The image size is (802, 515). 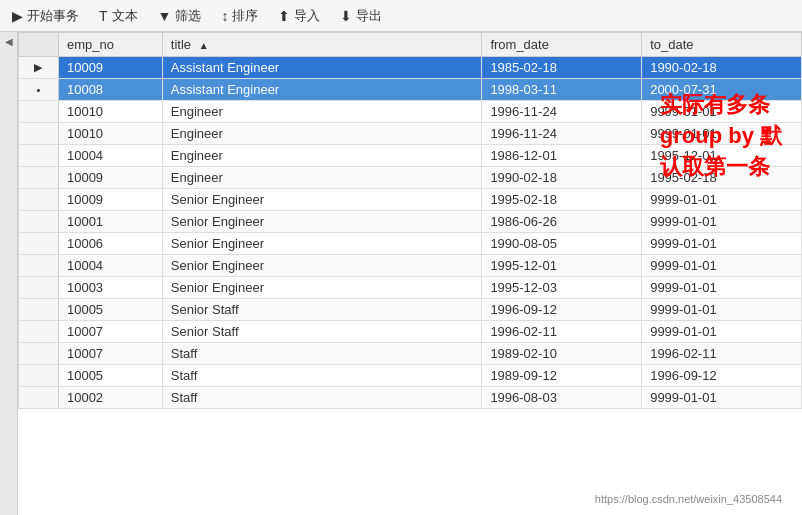 I want to click on cell-emp_no: 10005, so click(x=110, y=376).